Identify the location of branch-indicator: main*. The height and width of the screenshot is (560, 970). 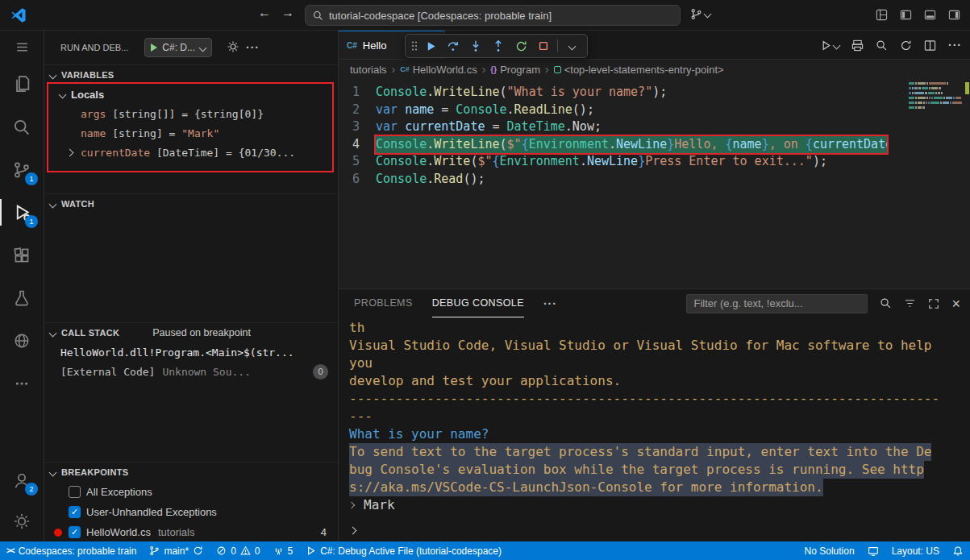
(176, 551).